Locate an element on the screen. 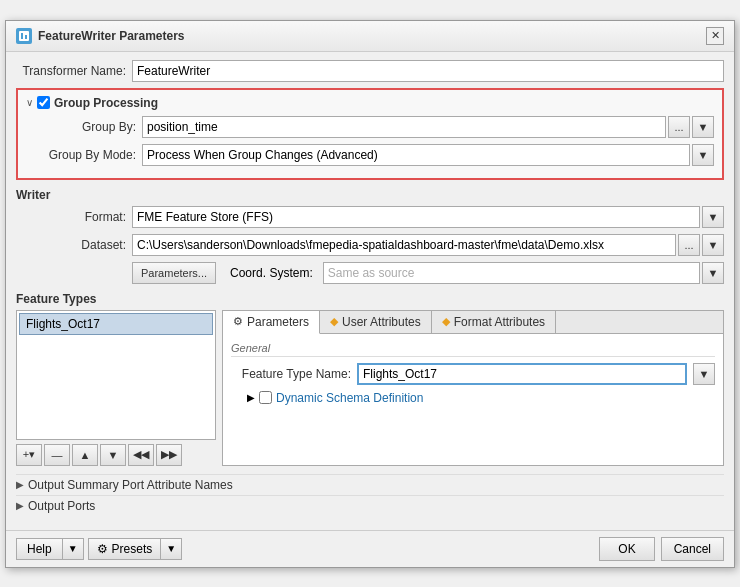 The height and width of the screenshot is (587, 740). feature-types-list: Flights_Oct17 is located at coordinates (116, 375).